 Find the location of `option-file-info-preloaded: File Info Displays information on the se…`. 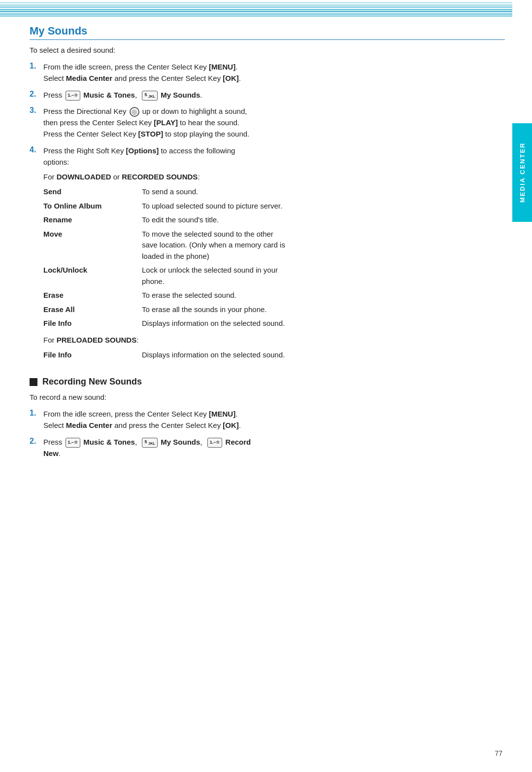

option-file-info-preloaded: File Info Displays information on the se… is located at coordinates (274, 355).